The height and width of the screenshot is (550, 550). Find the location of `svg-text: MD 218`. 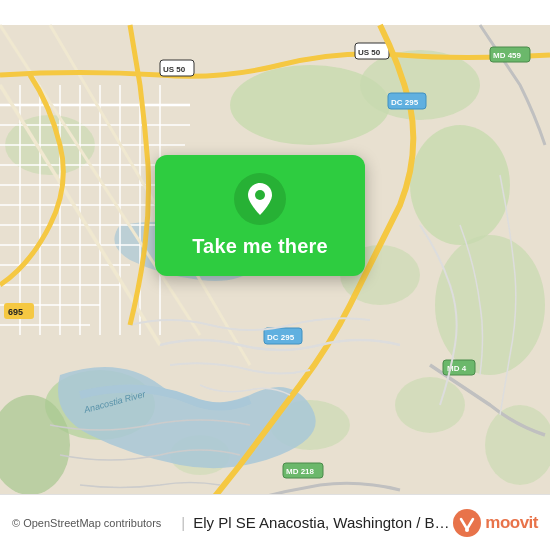

svg-text: MD 218 is located at coordinates (300, 472).